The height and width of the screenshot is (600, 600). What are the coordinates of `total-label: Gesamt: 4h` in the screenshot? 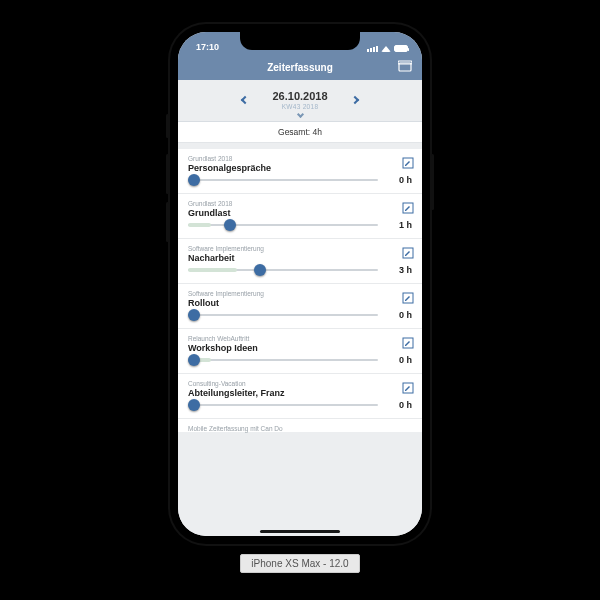 It's located at (300, 132).